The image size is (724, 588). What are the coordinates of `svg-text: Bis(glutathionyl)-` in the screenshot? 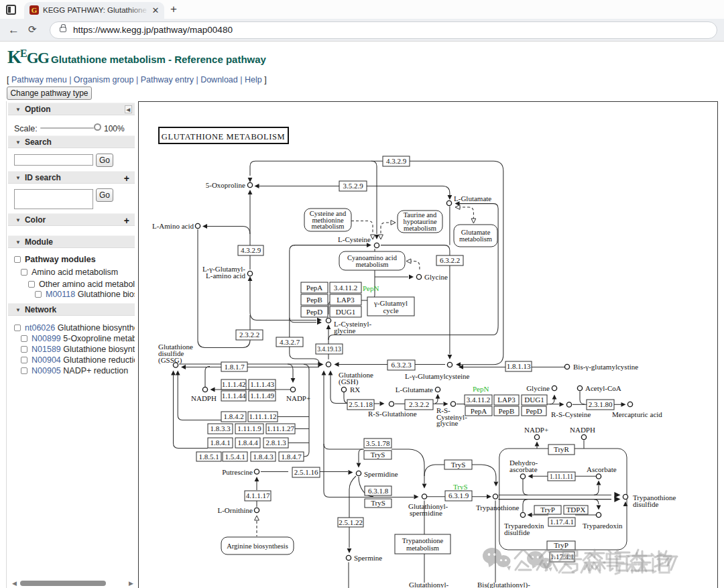 It's located at (504, 585).